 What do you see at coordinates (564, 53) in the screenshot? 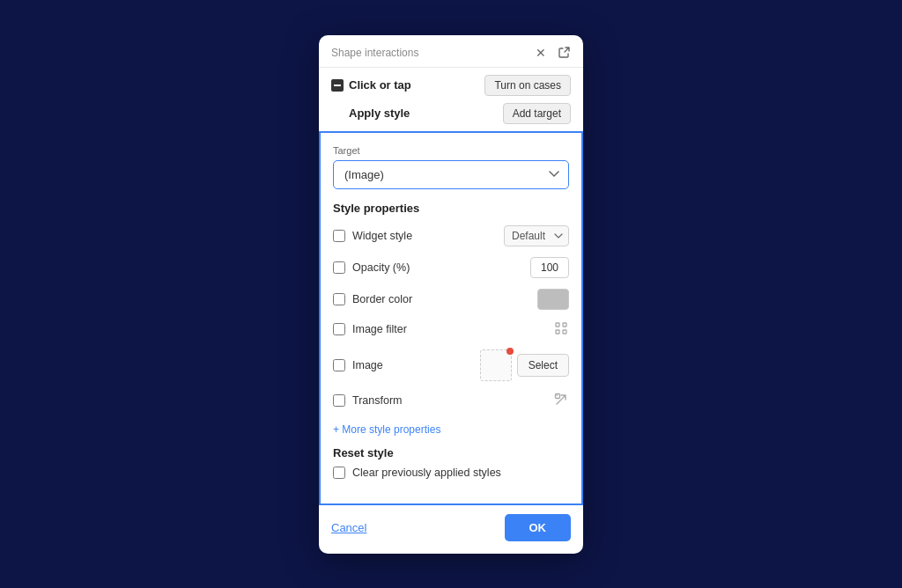
I see `external-link-icon` at bounding box center [564, 53].